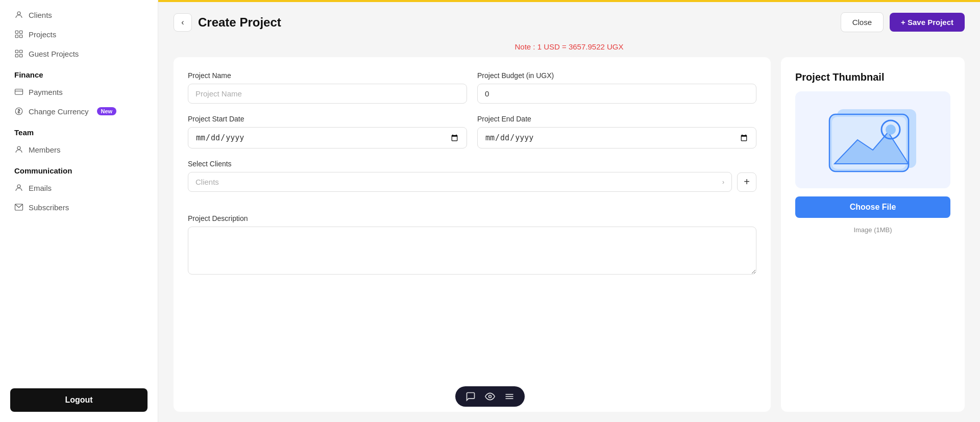 The height and width of the screenshot is (422, 980). Describe the element at coordinates (79, 34) in the screenshot. I see `sidebar-item-projects: Projects` at that location.